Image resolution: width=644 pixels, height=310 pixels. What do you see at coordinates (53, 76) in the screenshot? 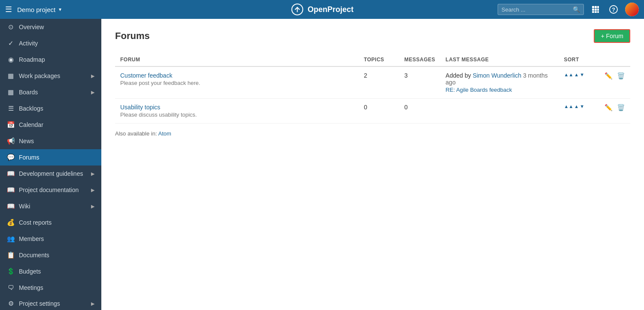
I see `sidebar-label-work-packages: Work packages` at bounding box center [53, 76].